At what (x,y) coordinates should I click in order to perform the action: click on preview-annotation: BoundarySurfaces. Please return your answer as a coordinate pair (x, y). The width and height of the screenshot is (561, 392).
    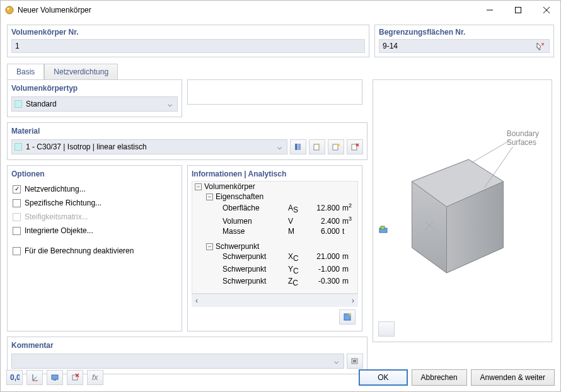
    Looking at the image, I should click on (523, 139).